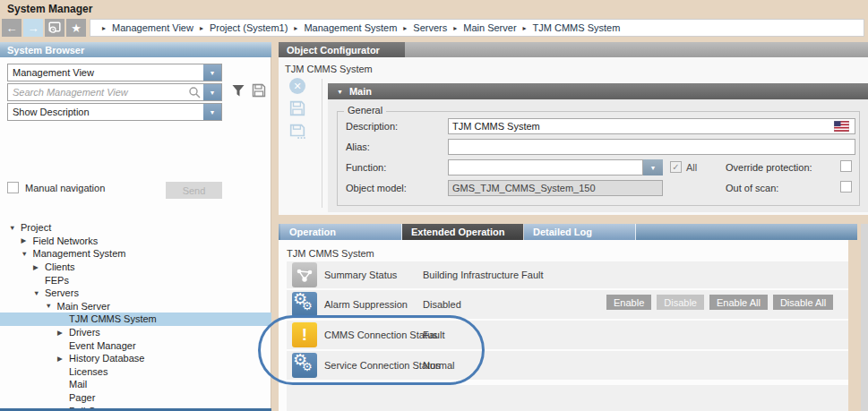  Describe the element at coordinates (57, 280) in the screenshot. I see `tree-item-label: FEPs` at that location.